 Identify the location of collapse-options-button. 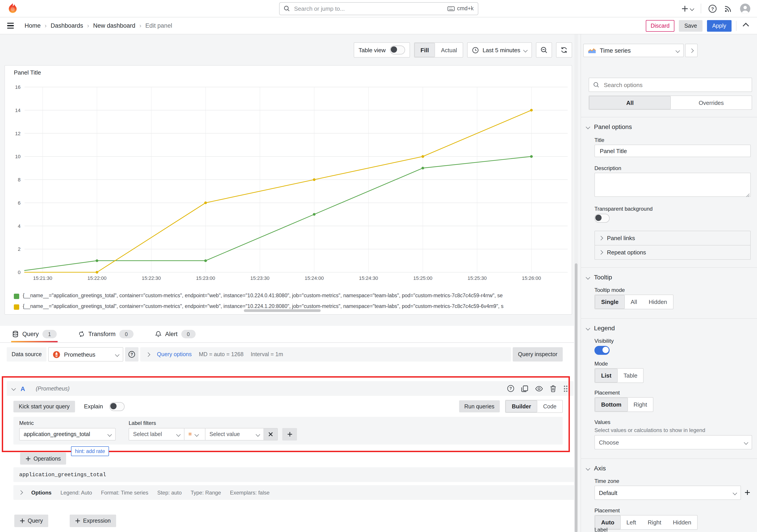
(746, 26).